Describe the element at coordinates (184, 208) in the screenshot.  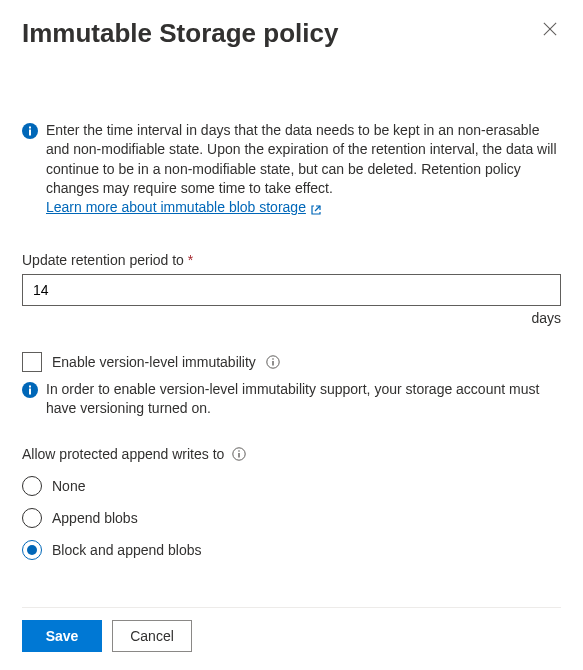
I see `learn-more-link: Learn more about immutable blob storage` at that location.